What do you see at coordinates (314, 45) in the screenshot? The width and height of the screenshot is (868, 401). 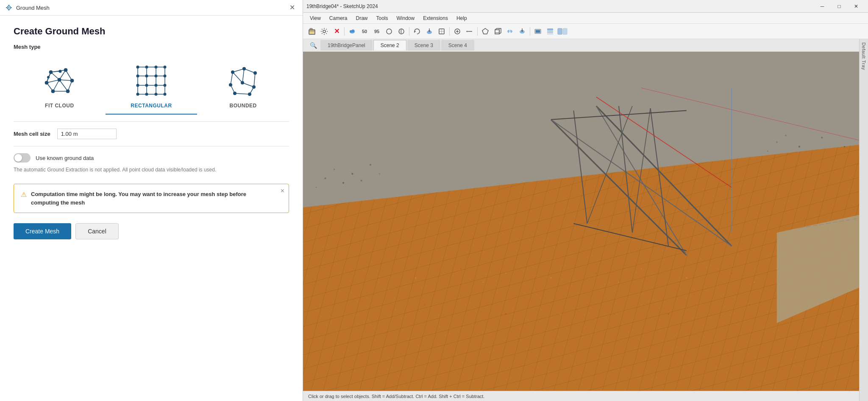 I see `viewport-search-icon: 🔍` at bounding box center [314, 45].